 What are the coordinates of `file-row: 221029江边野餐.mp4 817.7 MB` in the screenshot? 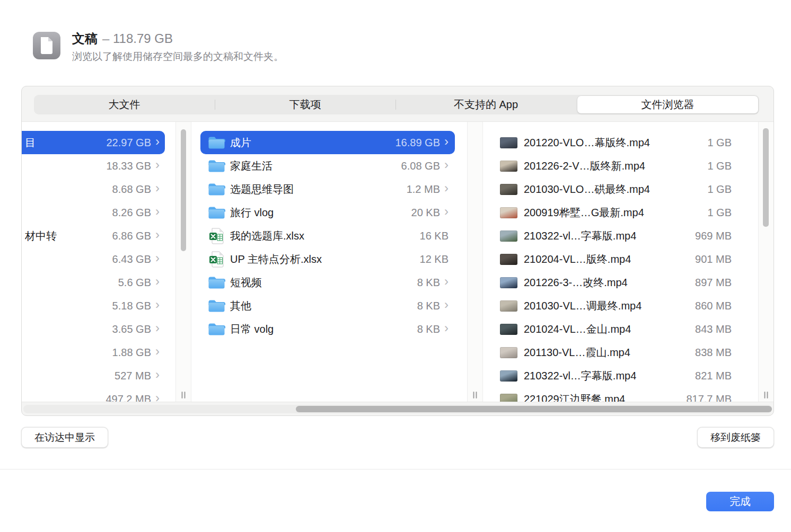 It's located at (620, 394).